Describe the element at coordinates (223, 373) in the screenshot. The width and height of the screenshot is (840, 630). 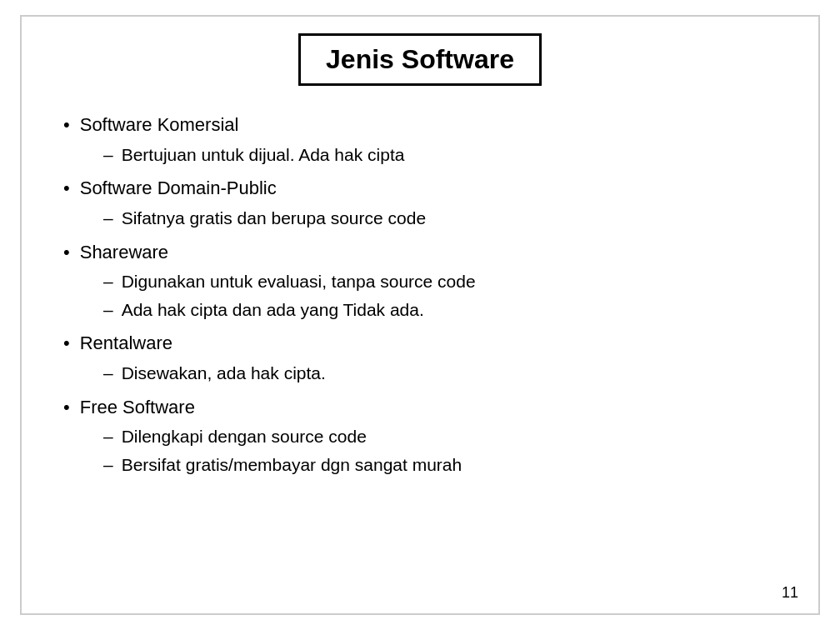
I see `sub-text: Disewakan, ada hak cipta.` at that location.